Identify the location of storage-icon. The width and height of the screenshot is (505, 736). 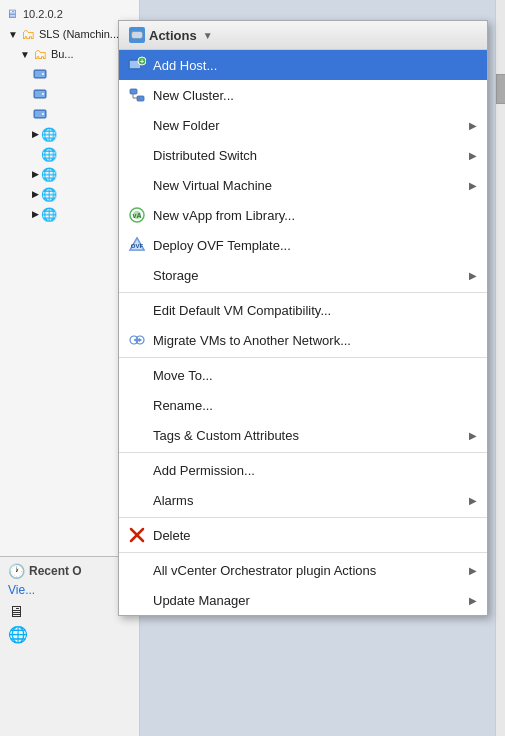
(137, 275).